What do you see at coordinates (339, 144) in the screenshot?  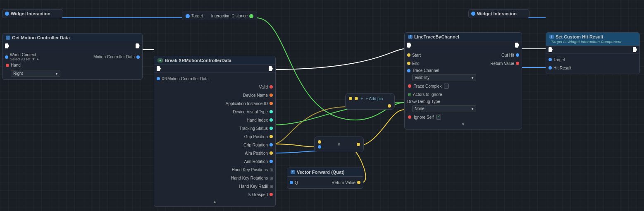 I see `multiply-node: ×` at bounding box center [339, 144].